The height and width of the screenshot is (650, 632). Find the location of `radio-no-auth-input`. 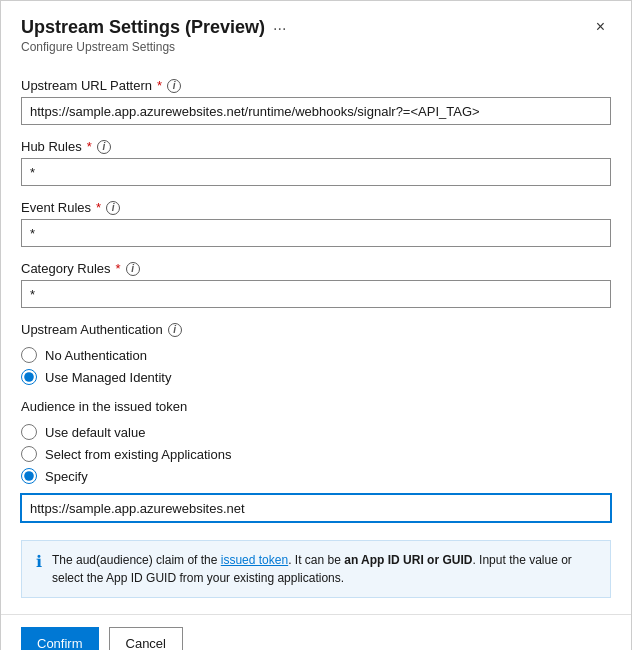

radio-no-auth-input is located at coordinates (29, 355).